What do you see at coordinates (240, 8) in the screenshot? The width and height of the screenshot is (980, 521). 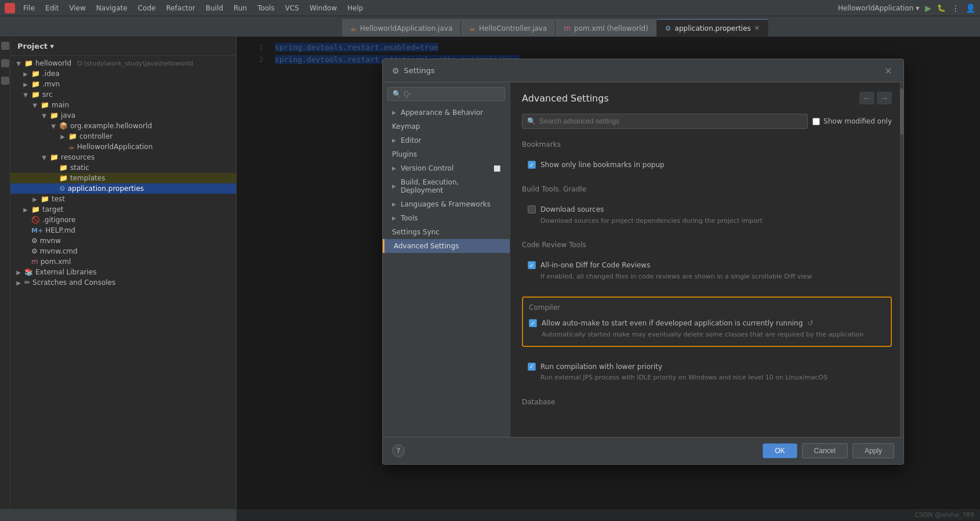 I see `menu-run: Run` at bounding box center [240, 8].